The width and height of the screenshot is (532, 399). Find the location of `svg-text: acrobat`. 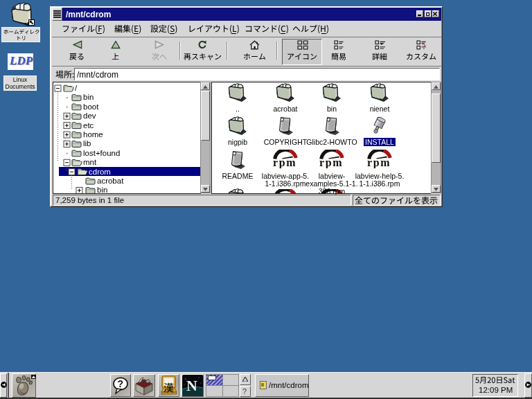

svg-text: acrobat is located at coordinates (111, 181).